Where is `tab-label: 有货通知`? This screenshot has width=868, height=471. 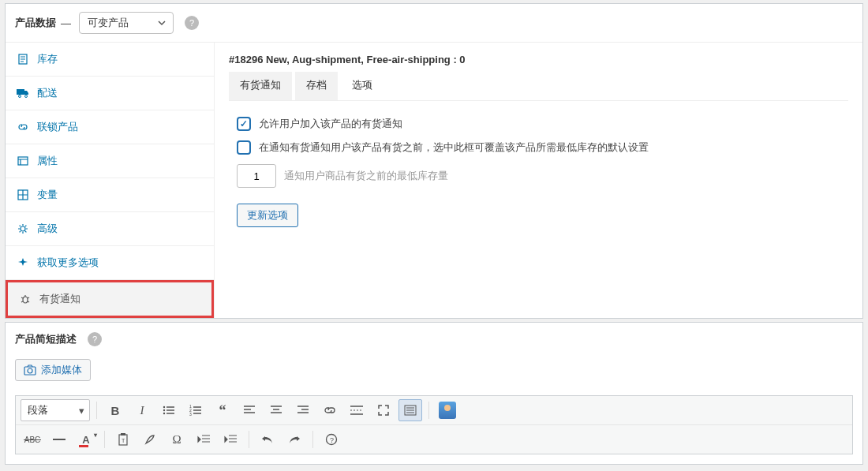
tab-label: 有货通知 is located at coordinates (60, 299).